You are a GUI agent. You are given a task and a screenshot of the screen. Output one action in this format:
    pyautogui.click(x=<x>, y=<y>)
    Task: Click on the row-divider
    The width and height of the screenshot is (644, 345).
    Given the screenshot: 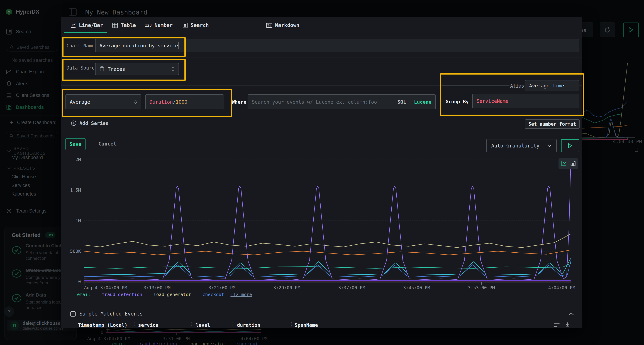 What is the action you would take?
    pyautogui.click(x=322, y=58)
    